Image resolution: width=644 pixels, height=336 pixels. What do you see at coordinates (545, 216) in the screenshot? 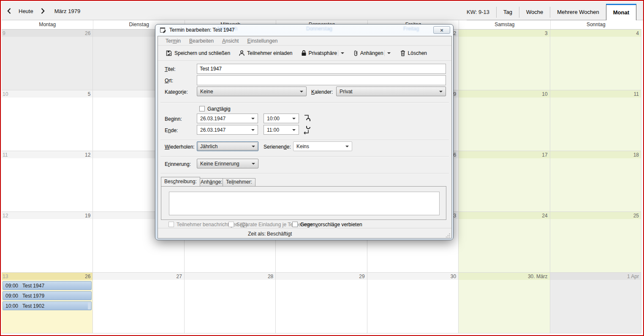
I see `date-label: 24` at bounding box center [545, 216].